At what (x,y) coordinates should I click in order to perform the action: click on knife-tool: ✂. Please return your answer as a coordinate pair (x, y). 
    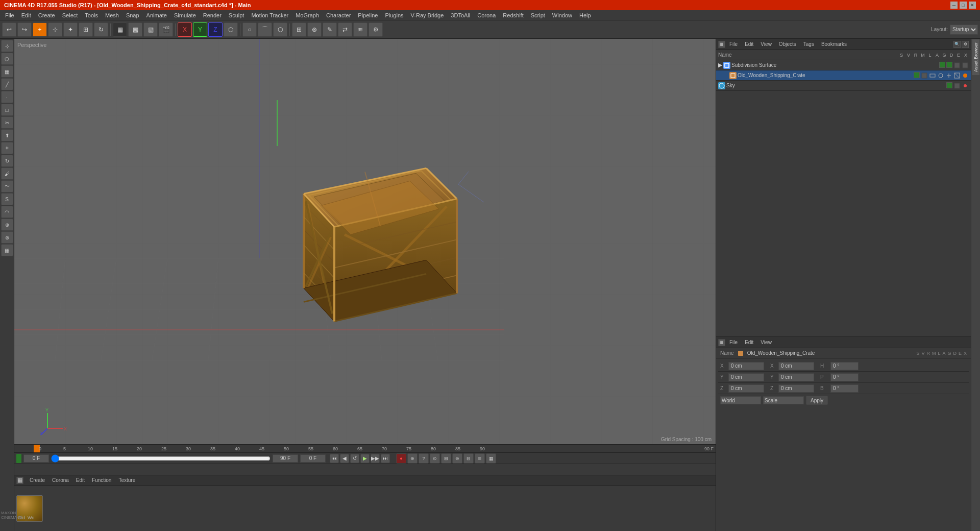
    Looking at the image, I should click on (7, 123).